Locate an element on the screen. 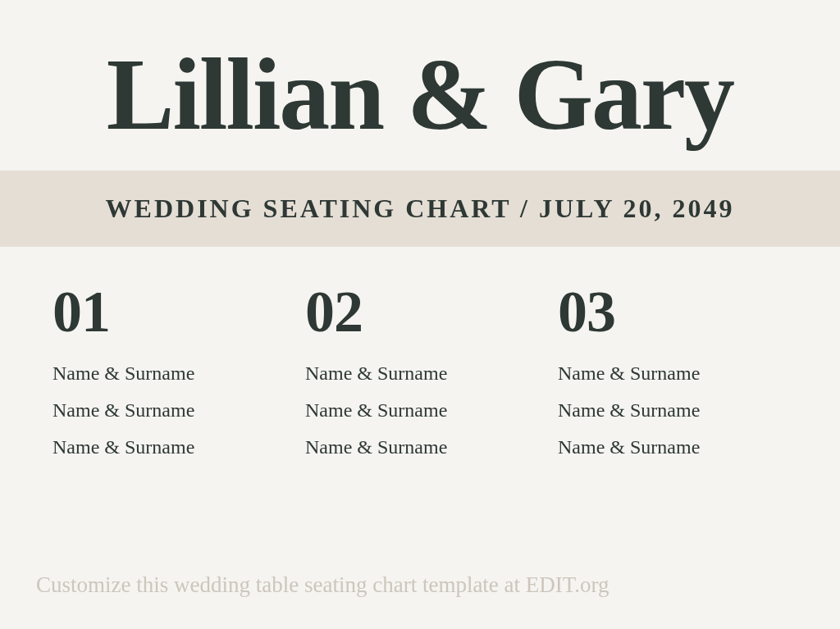 Image resolution: width=840 pixels, height=629 pixels. table-number: 02 is located at coordinates (420, 312).